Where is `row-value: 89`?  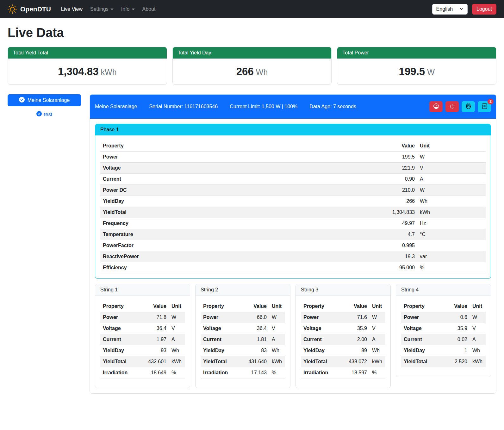 row-value: 89 is located at coordinates (357, 351).